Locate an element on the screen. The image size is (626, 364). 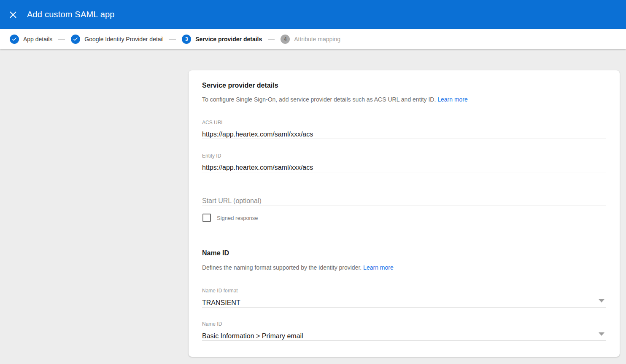
step-attribute-mapping: 4 Attribute mapping is located at coordinates (310, 39).